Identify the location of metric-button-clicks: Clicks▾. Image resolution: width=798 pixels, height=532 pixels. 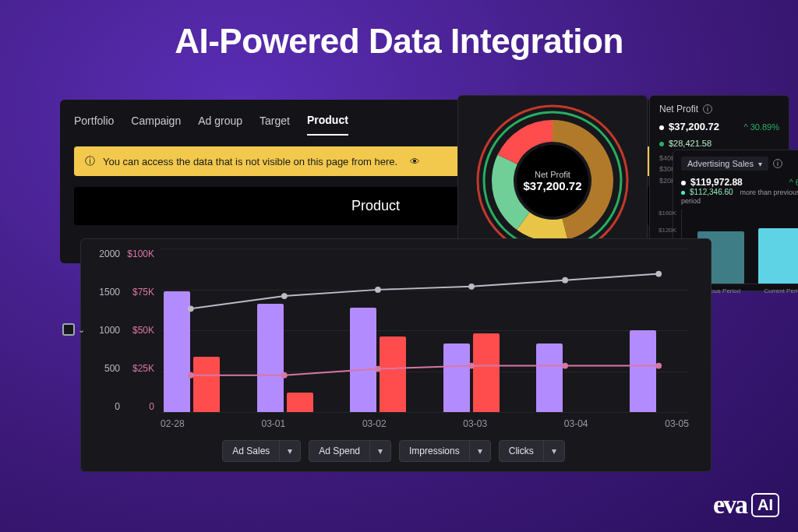
(531, 451).